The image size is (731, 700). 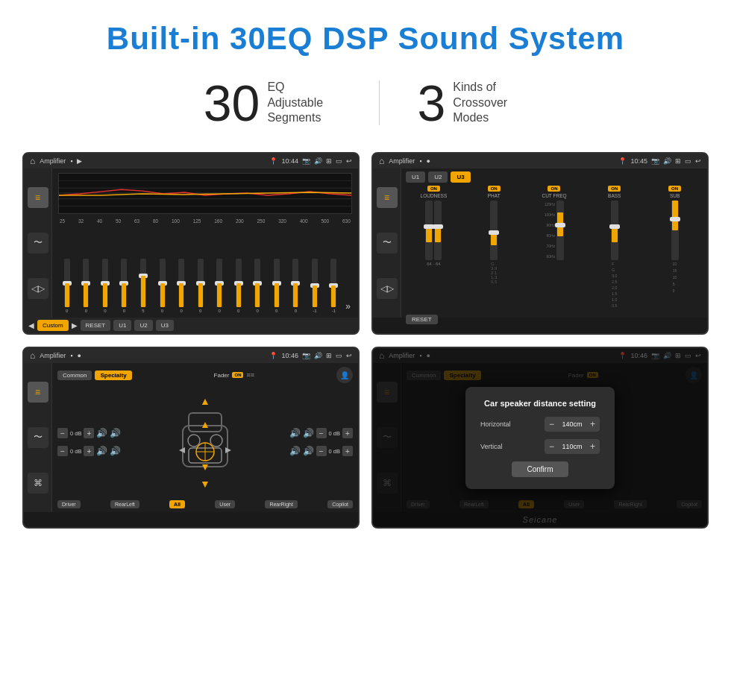 What do you see at coordinates (387, 198) in the screenshot?
I see `sidebar-eq-icon-2: ≡` at bounding box center [387, 198].